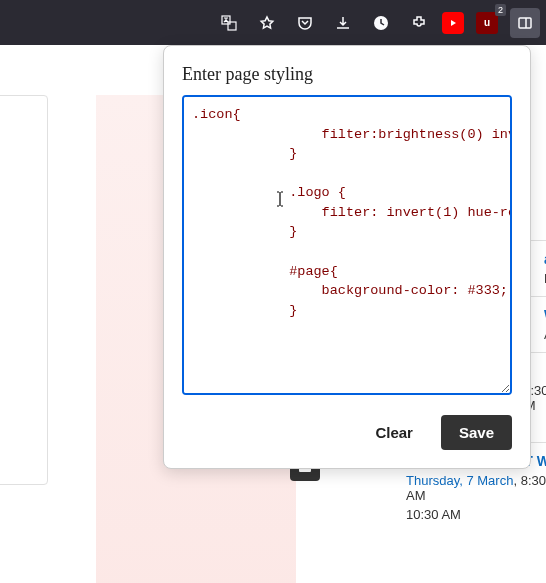 The height and width of the screenshot is (583, 546). I want to click on extensions-icon, so click(419, 23).